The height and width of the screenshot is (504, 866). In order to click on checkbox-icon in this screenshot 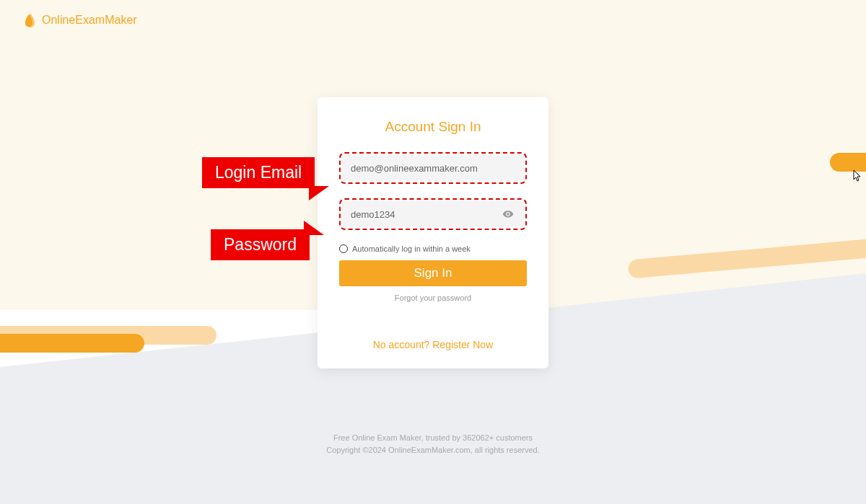, I will do `click(344, 249)`.